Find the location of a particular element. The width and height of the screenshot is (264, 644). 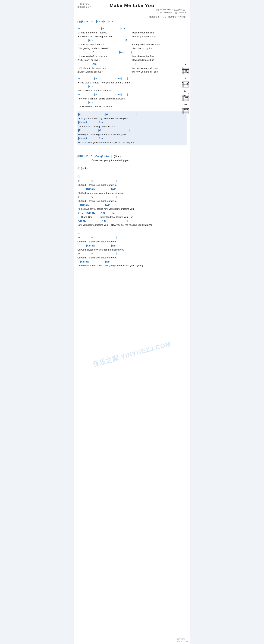

prechorus-chords-4: |Am | is located at coordinates (132, 102).